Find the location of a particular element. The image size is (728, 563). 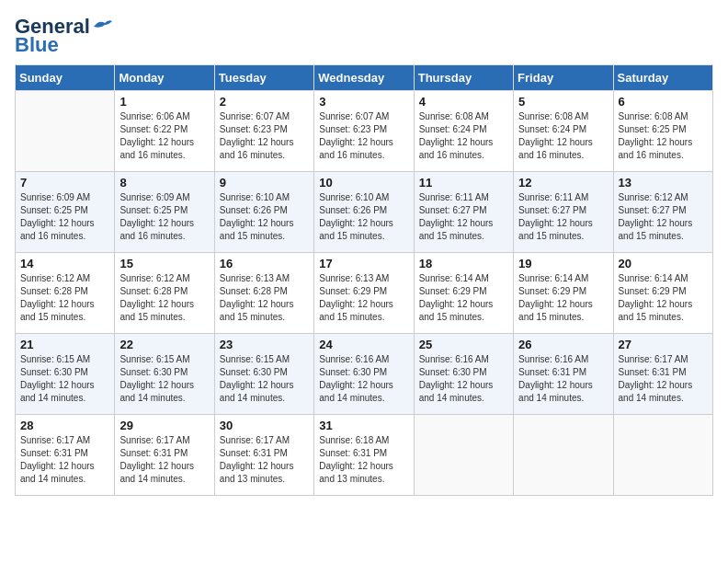

week-row-2: 7Sunrise: 6:09 AMSunset: 6:25 PMDaylight… is located at coordinates (364, 213).